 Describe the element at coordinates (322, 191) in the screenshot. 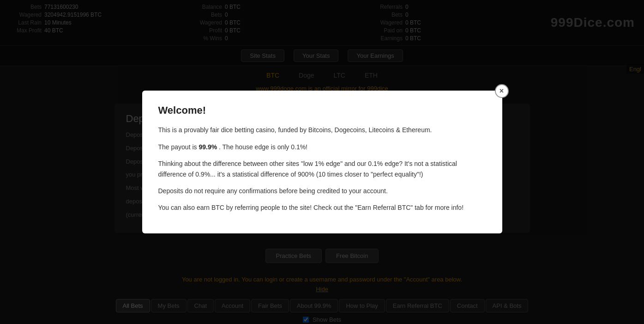

I see `modal-para-4: Deposits do not require any confirmation…` at that location.